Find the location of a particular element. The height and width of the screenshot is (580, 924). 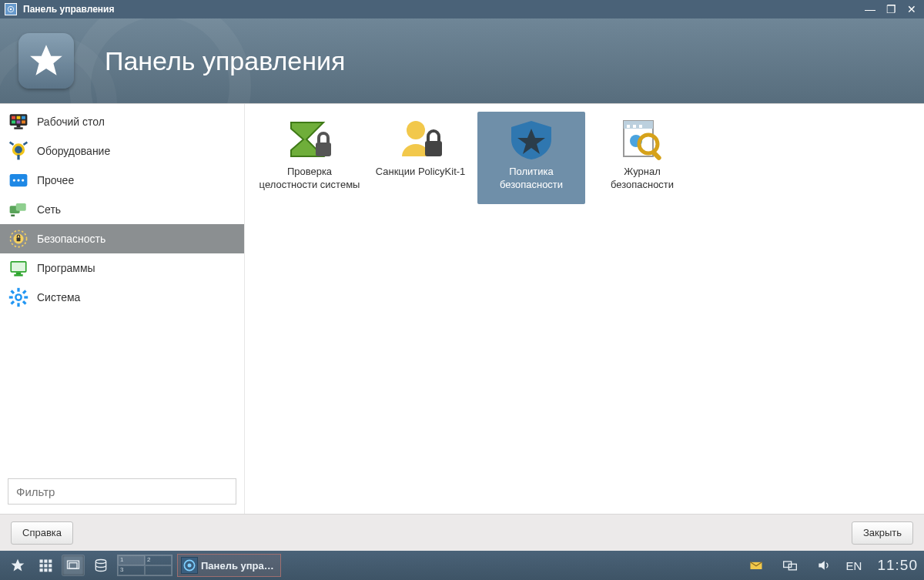

tile-integrity-check: Проверка целостности системы is located at coordinates (310, 158).